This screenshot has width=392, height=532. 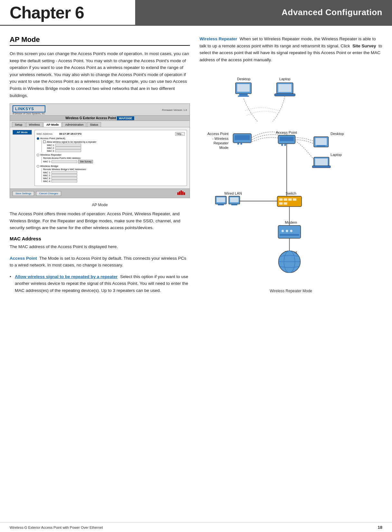 I want to click on ap-wireless-label-line4: Mode, so click(x=224, y=148).